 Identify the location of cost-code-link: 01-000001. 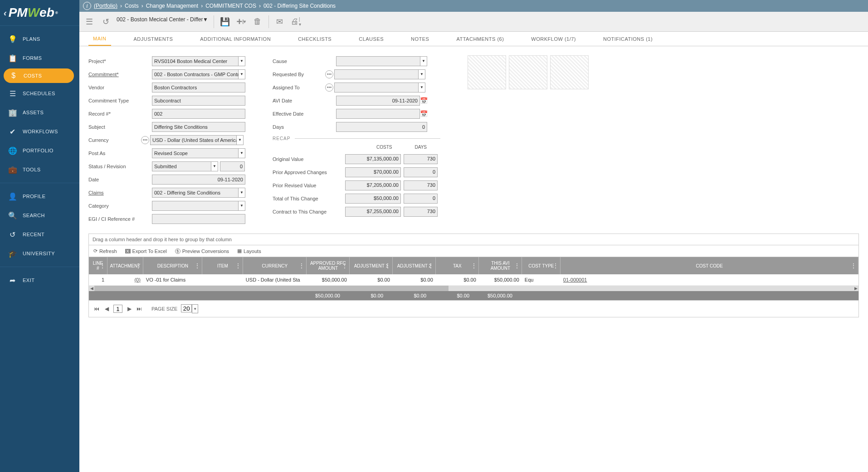
(575, 280).